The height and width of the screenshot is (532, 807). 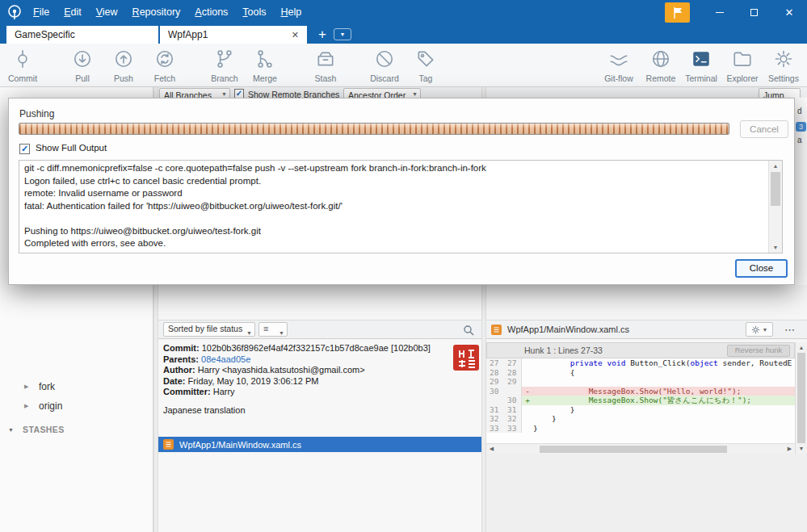 I want to click on pull-button: Pull, so click(x=82, y=65).